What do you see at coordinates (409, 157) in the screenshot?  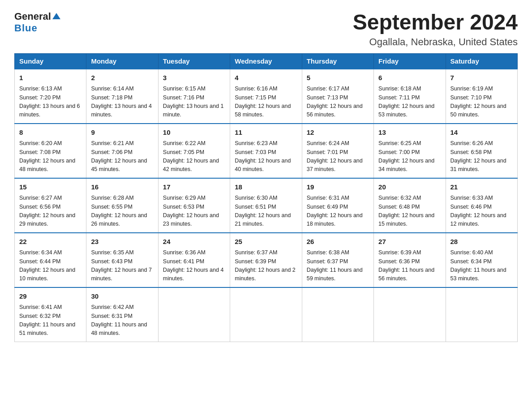 I see `day-info: Sunrise: 6:25 AMSunset: 7:00 PMDaylight:…` at bounding box center [409, 157].